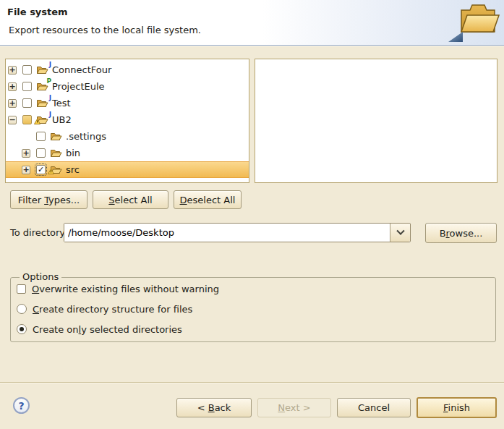 The width and height of the screenshot is (504, 429). What do you see at coordinates (40, 153) in the screenshot?
I see `bin-checkbox` at bounding box center [40, 153].